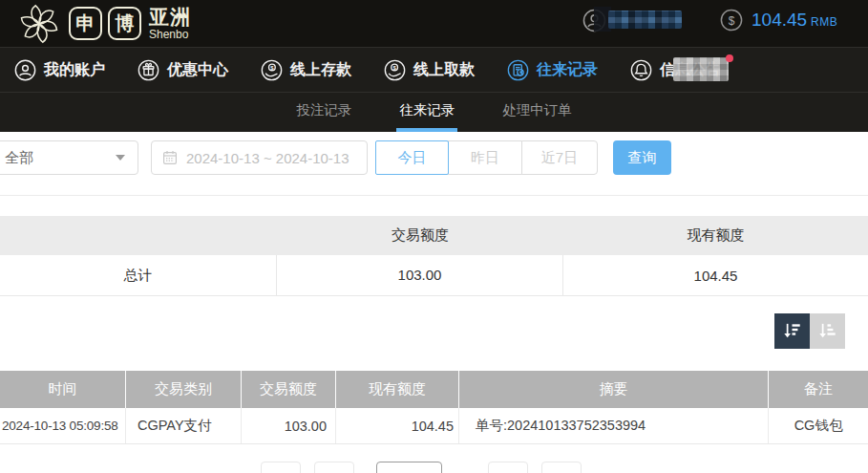 Image resolution: width=868 pixels, height=473 pixels. What do you see at coordinates (267, 159) in the screenshot?
I see `date-range-value: 2024-10-13 ~ 2024-10-13` at bounding box center [267, 159].